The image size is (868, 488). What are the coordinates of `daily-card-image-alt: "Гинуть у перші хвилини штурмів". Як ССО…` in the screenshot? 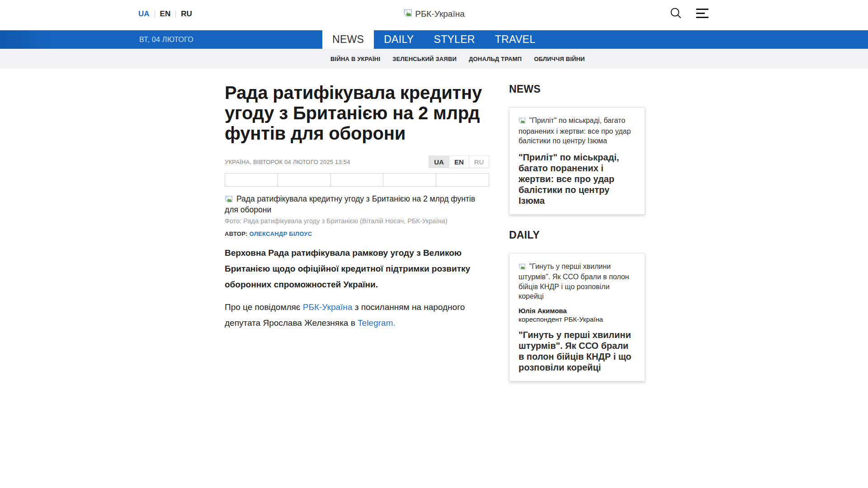 It's located at (574, 282).